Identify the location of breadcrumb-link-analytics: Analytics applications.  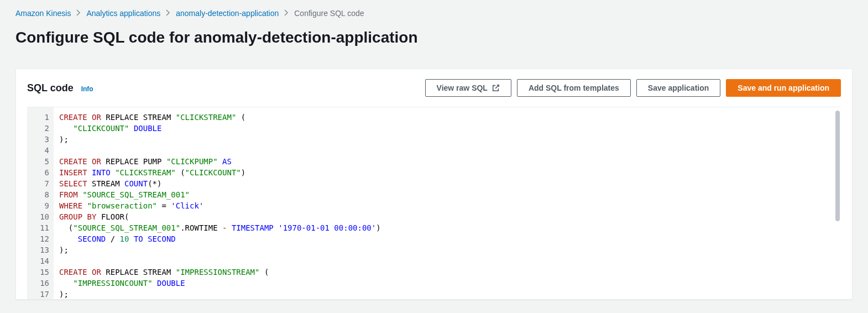
(123, 13).